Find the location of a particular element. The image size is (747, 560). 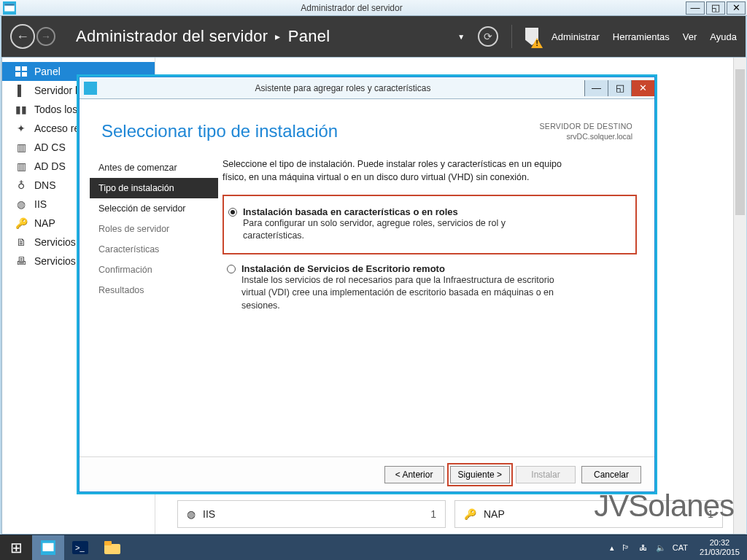

breadcrumb-current: Panel is located at coordinates (309, 36).